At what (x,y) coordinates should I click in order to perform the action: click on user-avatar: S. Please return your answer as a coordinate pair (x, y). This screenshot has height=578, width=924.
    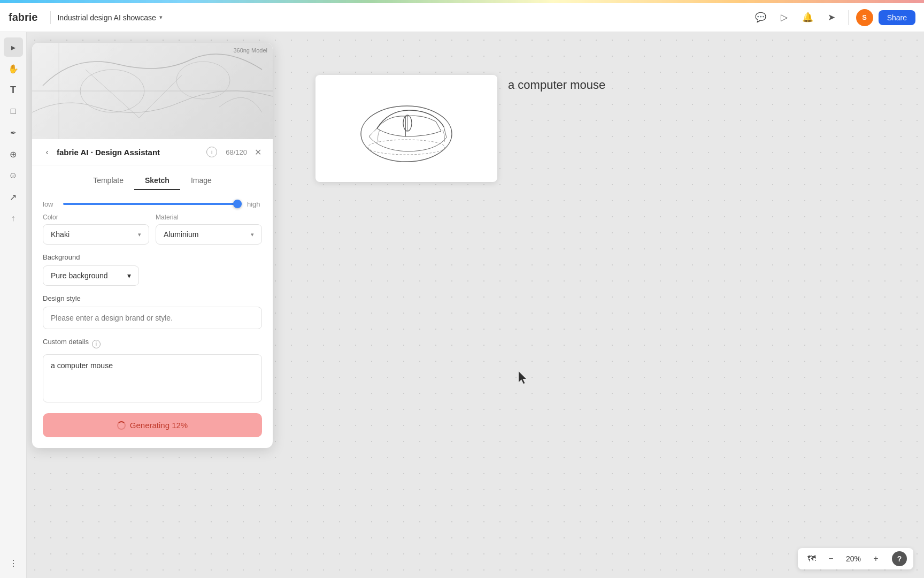
    Looking at the image, I should click on (865, 18).